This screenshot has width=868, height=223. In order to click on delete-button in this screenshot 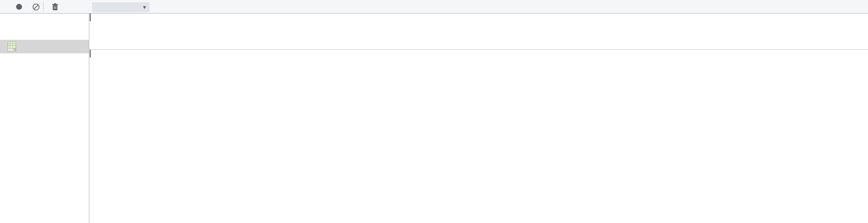, I will do `click(55, 7)`.